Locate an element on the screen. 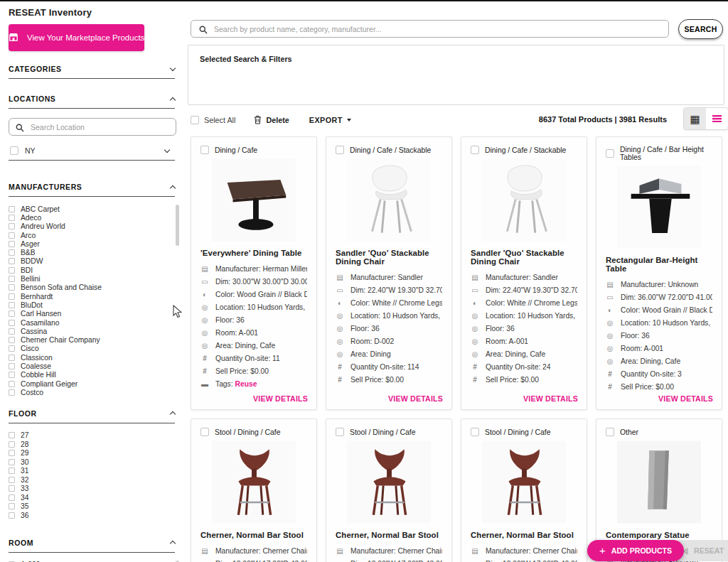  floor-item: 30 is located at coordinates (92, 462).